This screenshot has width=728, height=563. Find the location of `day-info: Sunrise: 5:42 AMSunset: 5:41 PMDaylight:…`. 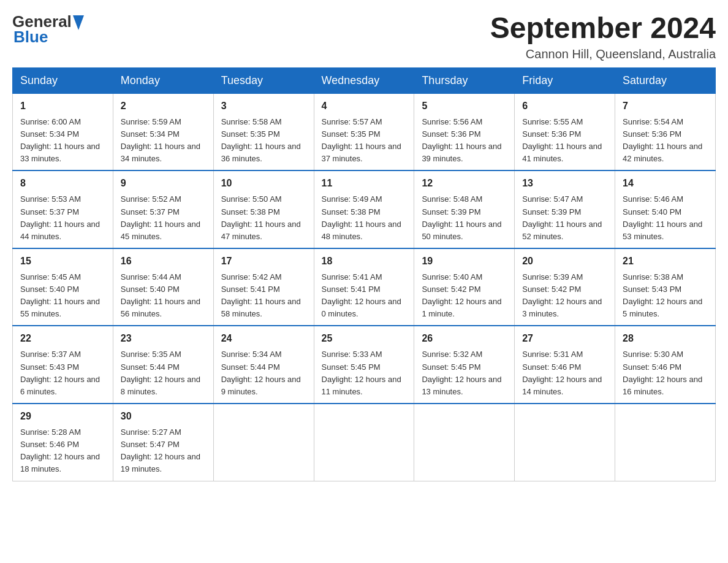

day-info: Sunrise: 5:42 AMSunset: 5:41 PMDaylight:… is located at coordinates (264, 296).